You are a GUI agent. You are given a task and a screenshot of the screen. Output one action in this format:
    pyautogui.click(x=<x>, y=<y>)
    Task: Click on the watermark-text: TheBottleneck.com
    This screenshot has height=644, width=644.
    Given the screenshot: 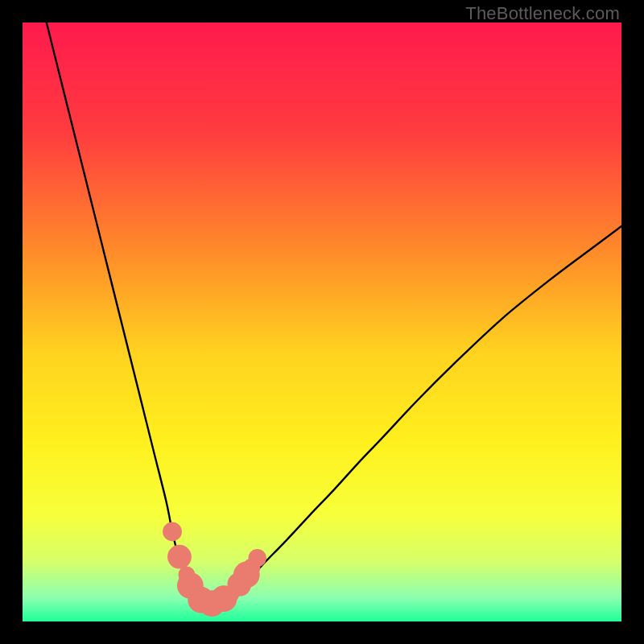 What is the action you would take?
    pyautogui.click(x=543, y=14)
    